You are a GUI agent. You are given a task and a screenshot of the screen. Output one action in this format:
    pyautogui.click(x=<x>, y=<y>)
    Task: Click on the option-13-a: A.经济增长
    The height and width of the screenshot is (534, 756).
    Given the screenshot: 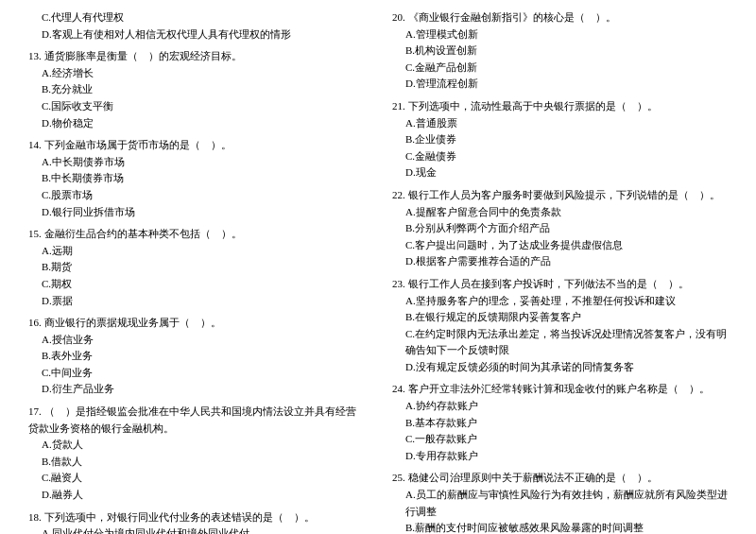 What is the action you would take?
    pyautogui.click(x=197, y=74)
    